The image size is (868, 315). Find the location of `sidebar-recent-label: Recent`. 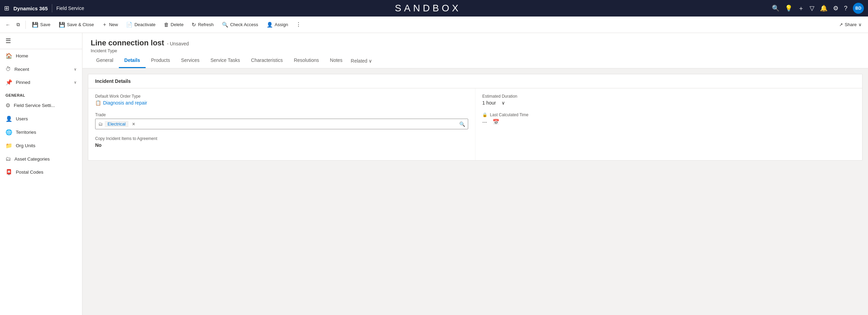

sidebar-recent-label: Recent is located at coordinates (43, 69).